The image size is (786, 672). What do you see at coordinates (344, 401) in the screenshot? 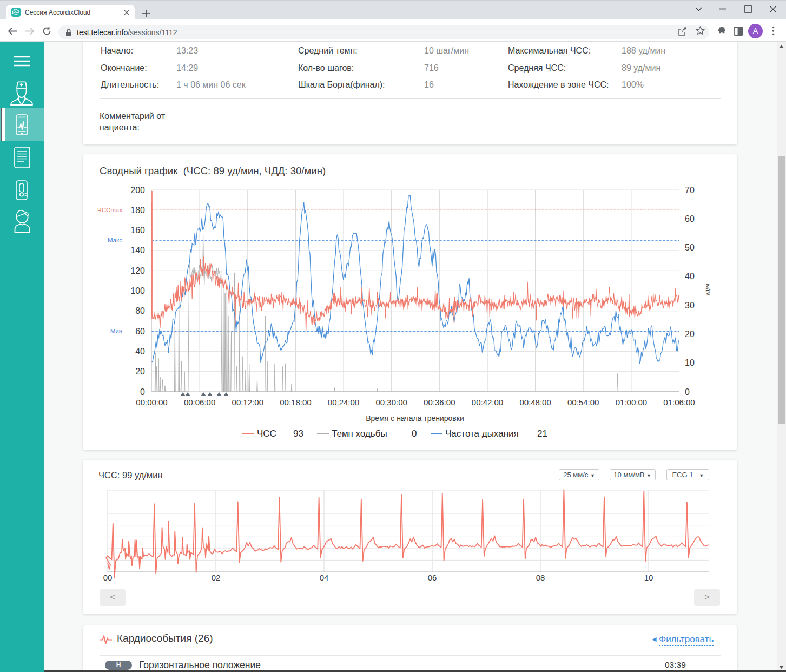
I see `svg-text: 00:24:00` at bounding box center [344, 401].